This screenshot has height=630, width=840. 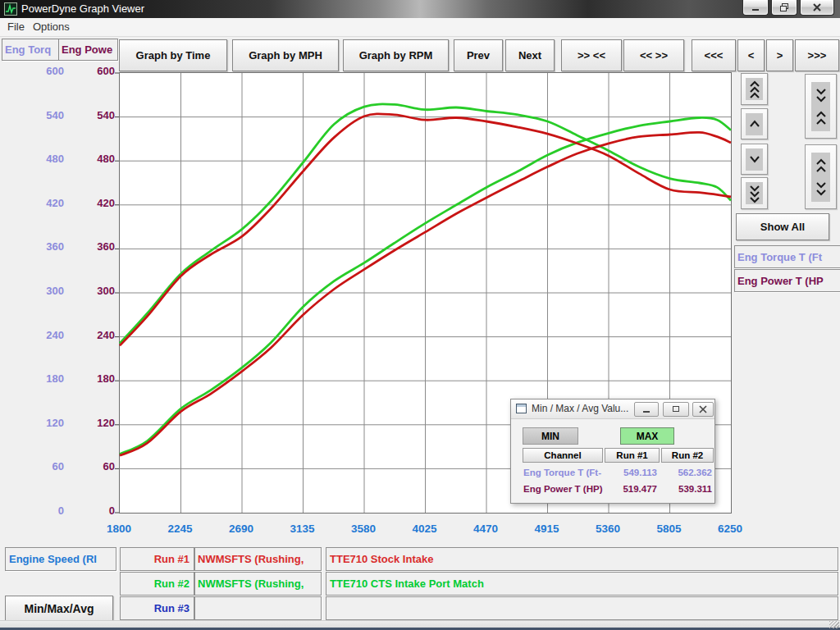 I want to click on scroll-right-fast-button: >>>, so click(x=817, y=56).